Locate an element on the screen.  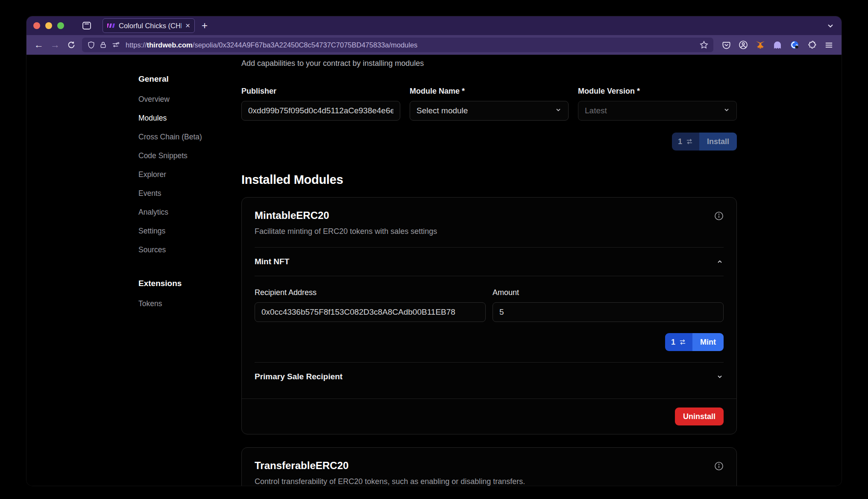
url-protocol: https:// is located at coordinates (136, 45).